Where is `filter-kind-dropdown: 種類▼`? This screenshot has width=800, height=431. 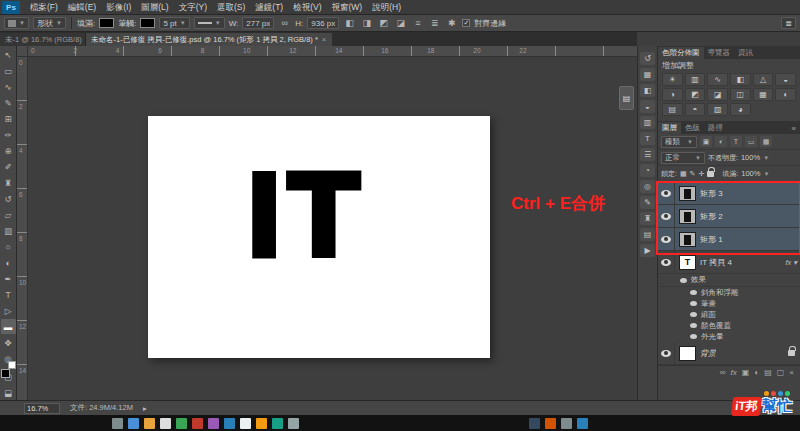
filter-kind-dropdown: 種類▼ is located at coordinates (679, 142).